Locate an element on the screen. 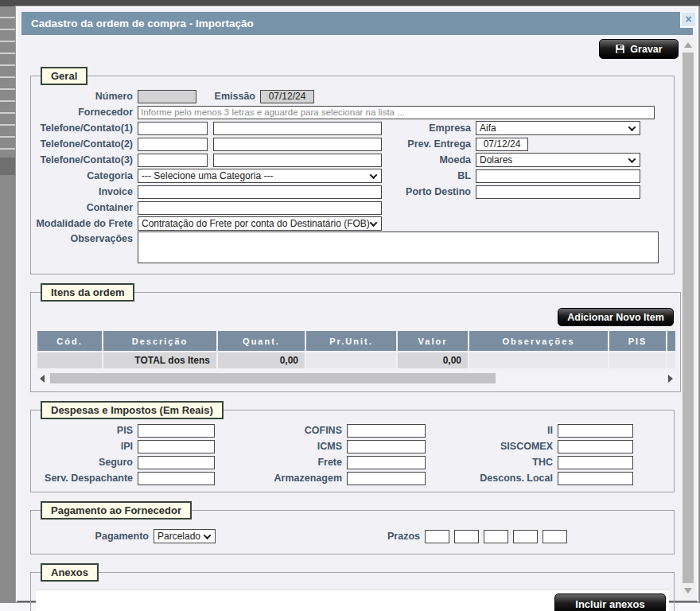 Image resolution: width=700 pixels, height=611 pixels. itens-total-row: TOTAL dos Itens 0,00 0,00 is located at coordinates (356, 360).